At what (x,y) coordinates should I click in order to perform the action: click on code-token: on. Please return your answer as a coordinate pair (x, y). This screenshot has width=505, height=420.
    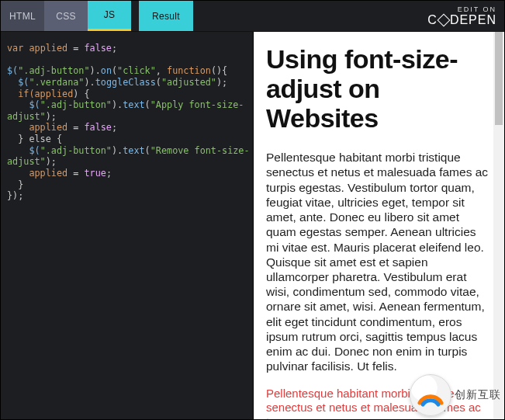
    Looking at the image, I should click on (106, 71).